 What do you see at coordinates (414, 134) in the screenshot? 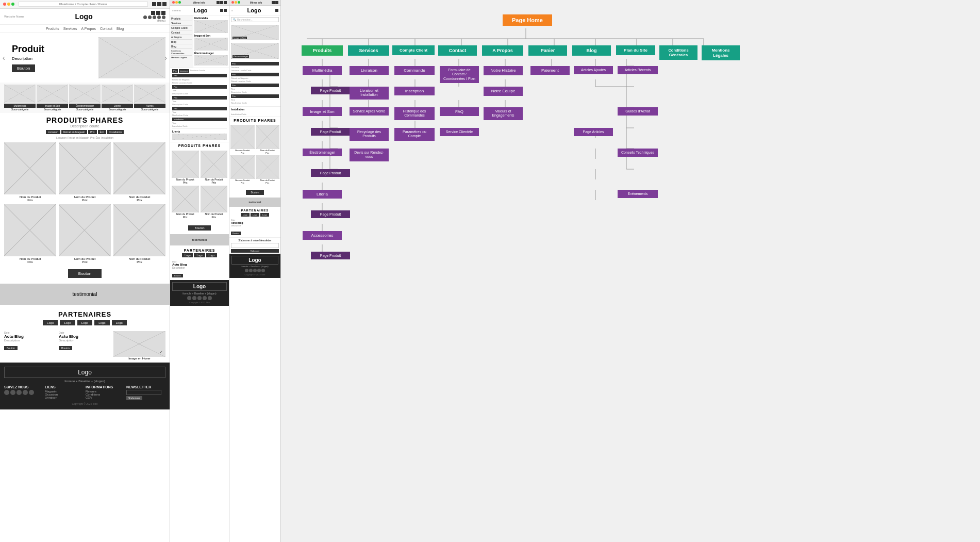
I see `node-params: Paramètres du Compte` at bounding box center [414, 134].